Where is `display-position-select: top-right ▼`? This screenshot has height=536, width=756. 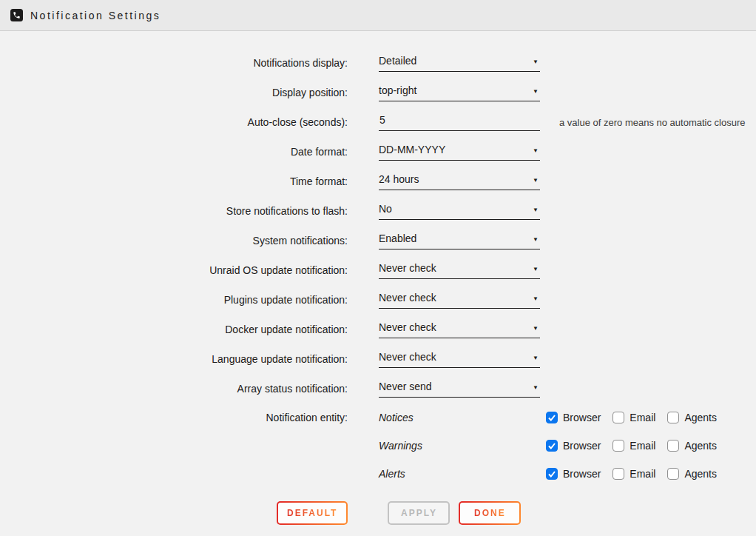
display-position-select: top-right ▼ is located at coordinates (459, 93).